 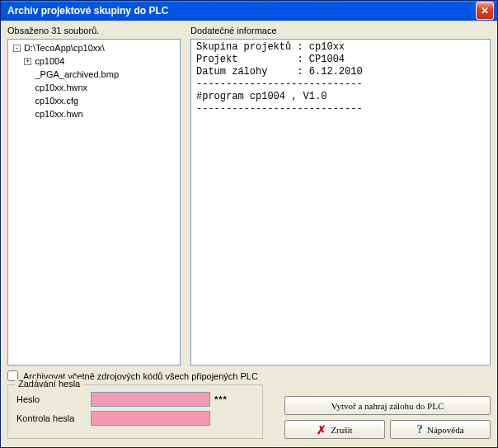 What do you see at coordinates (63, 48) in the screenshot?
I see `tree-root-label: D:\TecoApp\cp10xx\` at bounding box center [63, 48].